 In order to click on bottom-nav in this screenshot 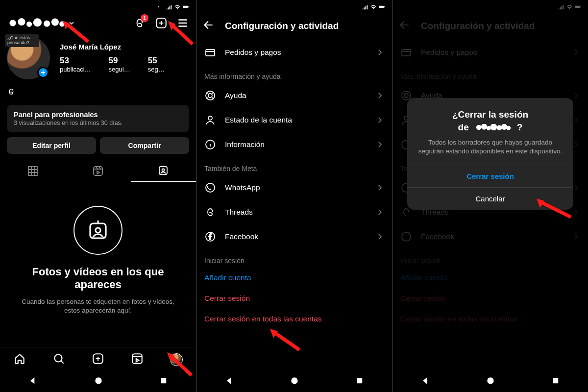, I will do `click(98, 359)`.